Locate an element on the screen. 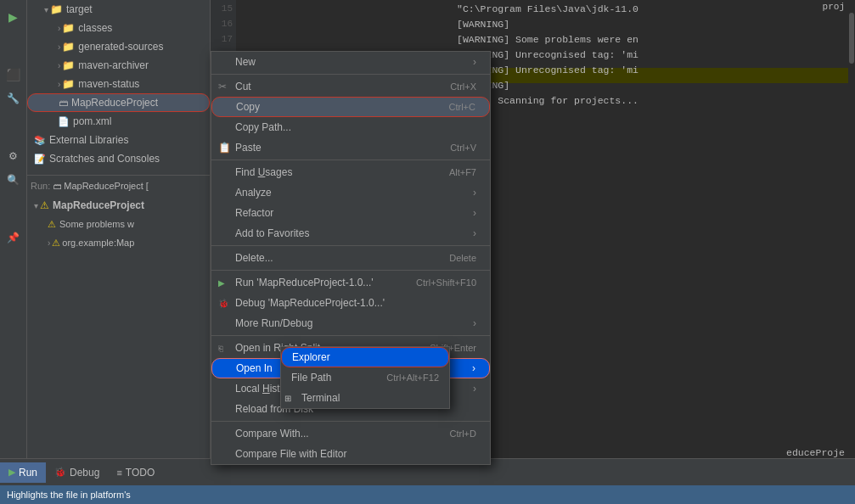  maven-project: ▾ ⚠ MapReduceProject is located at coordinates (119, 205).